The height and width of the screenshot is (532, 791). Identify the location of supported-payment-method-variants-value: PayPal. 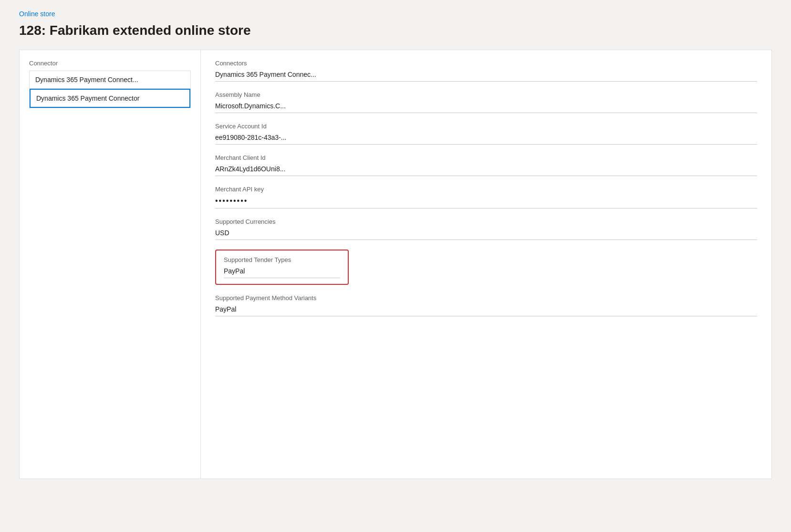
(486, 310).